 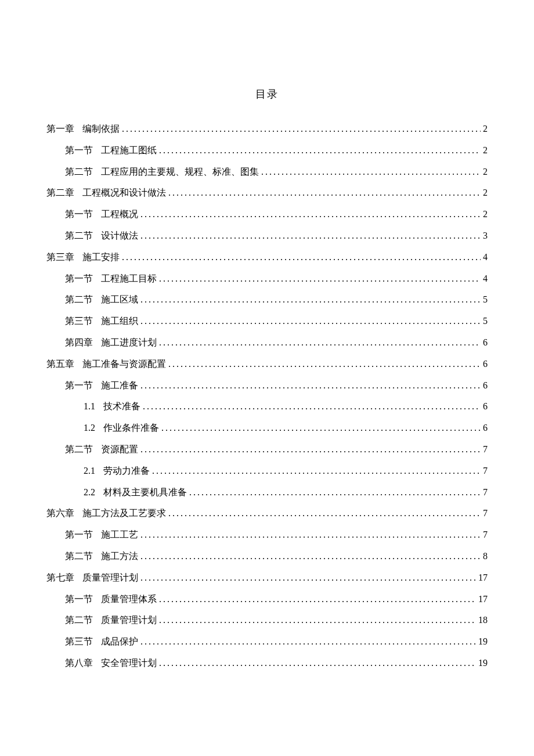 I want to click on toc-entry-text: 安全管理计划, so click(x=129, y=663).